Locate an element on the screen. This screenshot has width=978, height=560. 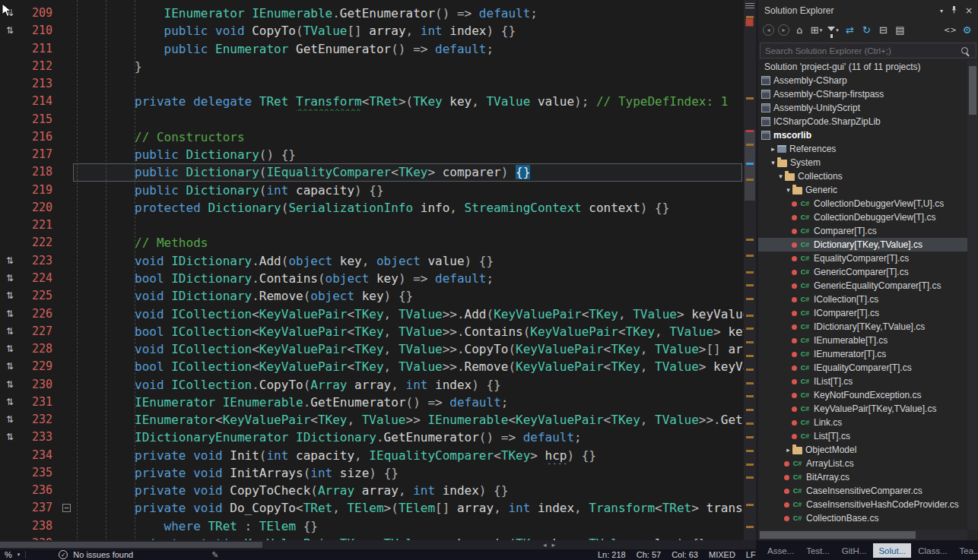
tree-item: Assembly-UnityScript is located at coordinates (862, 108).